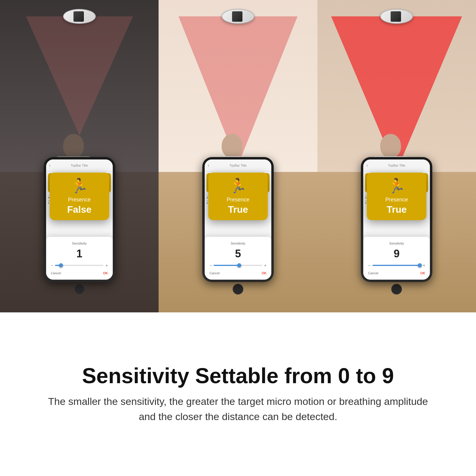 The image size is (476, 476). What do you see at coordinates (107, 265) in the screenshot?
I see `slider-plus-1: +` at bounding box center [107, 265].